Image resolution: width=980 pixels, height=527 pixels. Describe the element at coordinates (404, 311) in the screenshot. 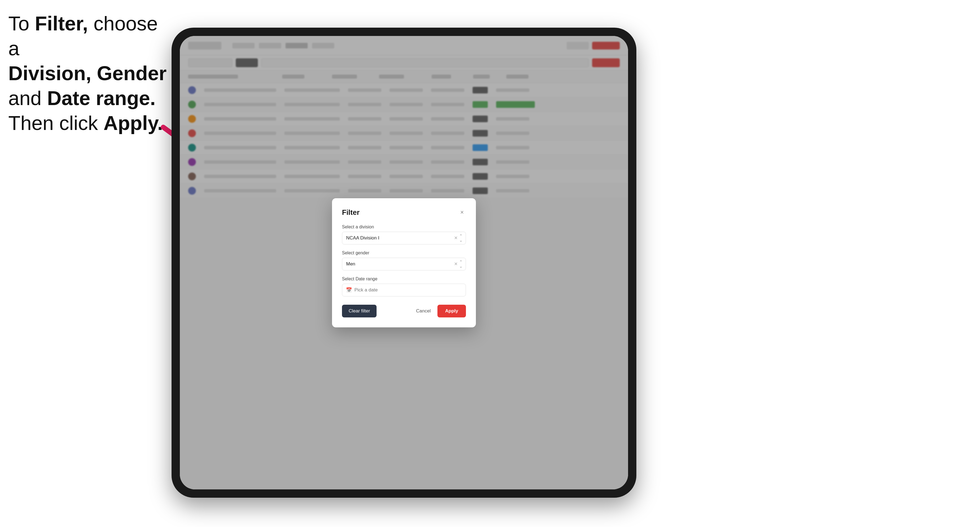

I see `modal-footer: Clear filter Cancel Apply` at that location.